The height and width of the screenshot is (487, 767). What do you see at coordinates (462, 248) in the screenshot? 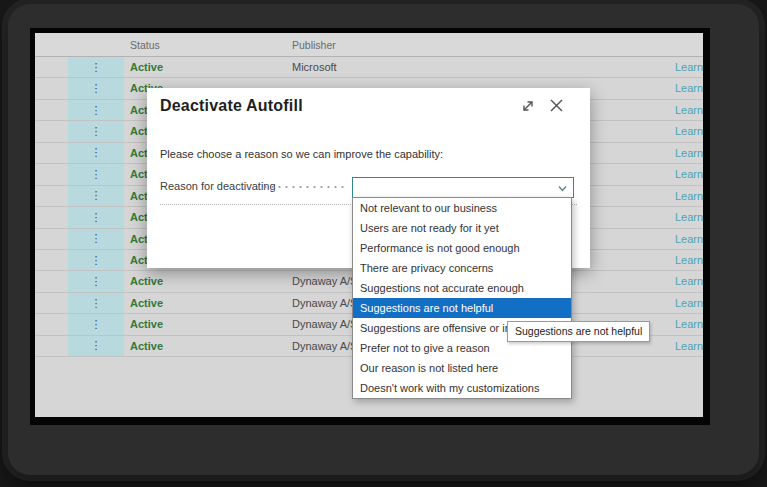
I see `dropdown-option: Performance is not good enough` at bounding box center [462, 248].